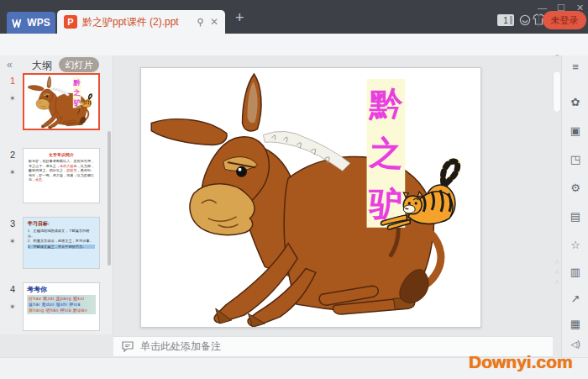 The height and width of the screenshot is (379, 588). Describe the element at coordinates (575, 345) in the screenshot. I see `sound-icon: ◁)` at that location.